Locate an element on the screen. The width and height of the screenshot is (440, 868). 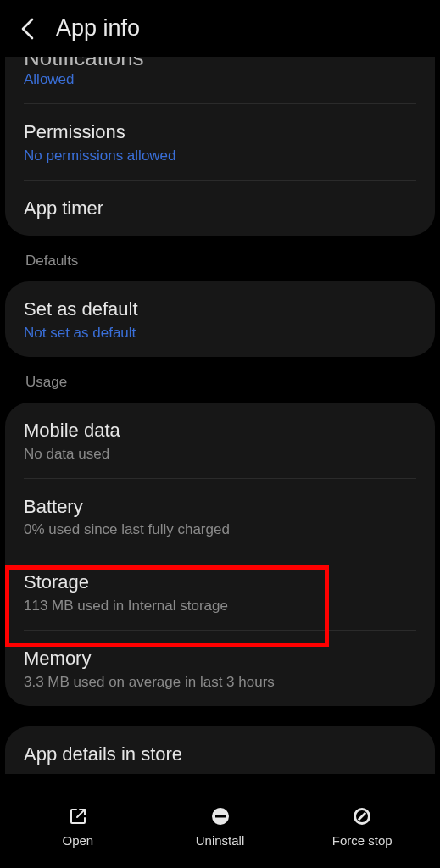
open-button: Open is located at coordinates (78, 826).